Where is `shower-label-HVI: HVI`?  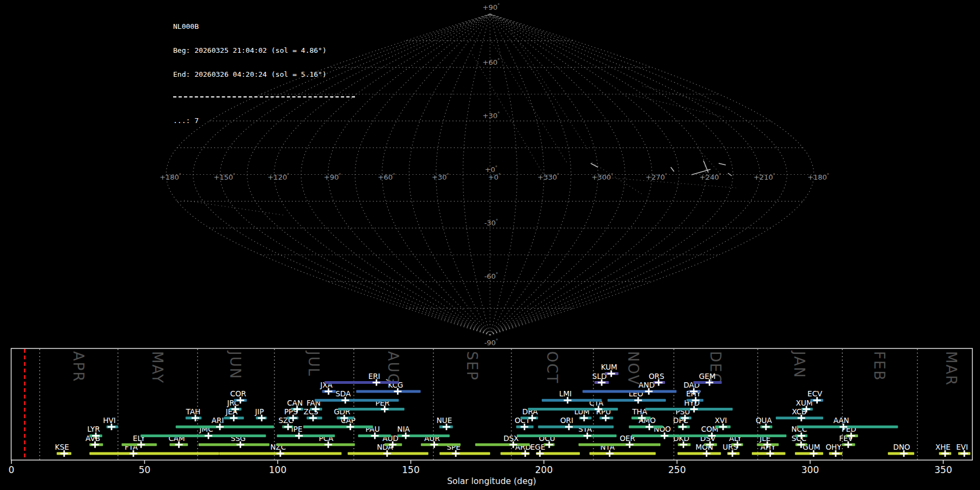
shower-label-HVI: HVI is located at coordinates (109, 420).